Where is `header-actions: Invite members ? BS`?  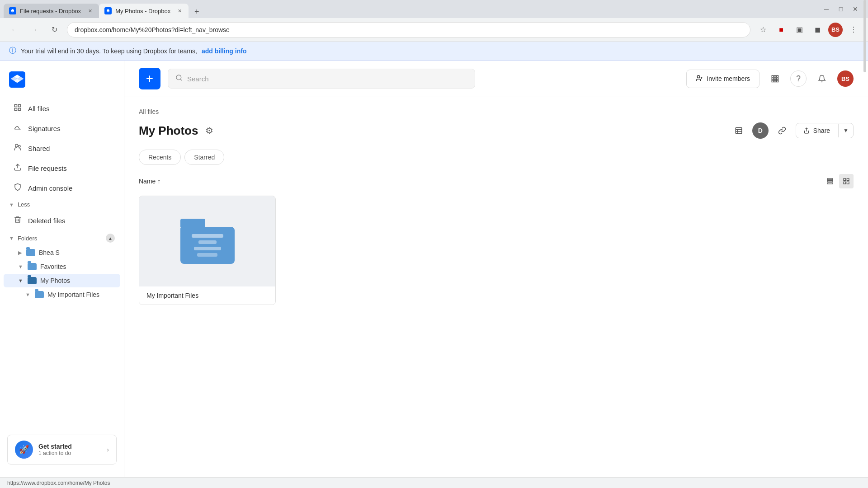 header-actions: Invite members ? BS is located at coordinates (770, 79).